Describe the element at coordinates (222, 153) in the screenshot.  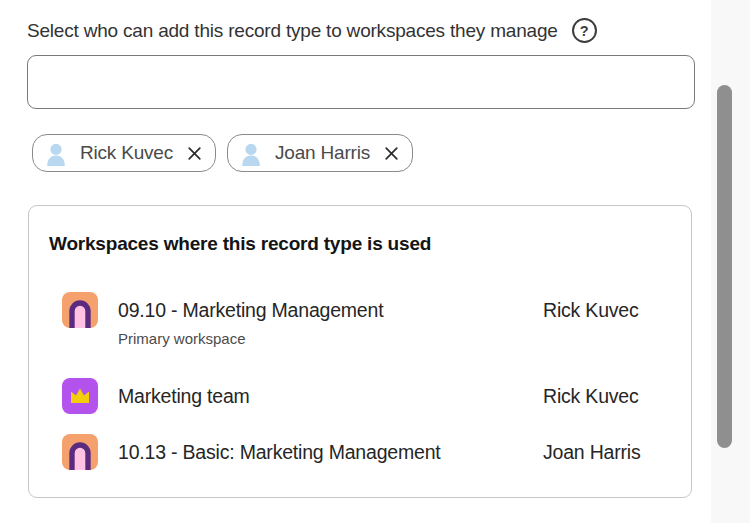
I see `selected-people-chips: Rick Kuvec Joan Harris` at that location.